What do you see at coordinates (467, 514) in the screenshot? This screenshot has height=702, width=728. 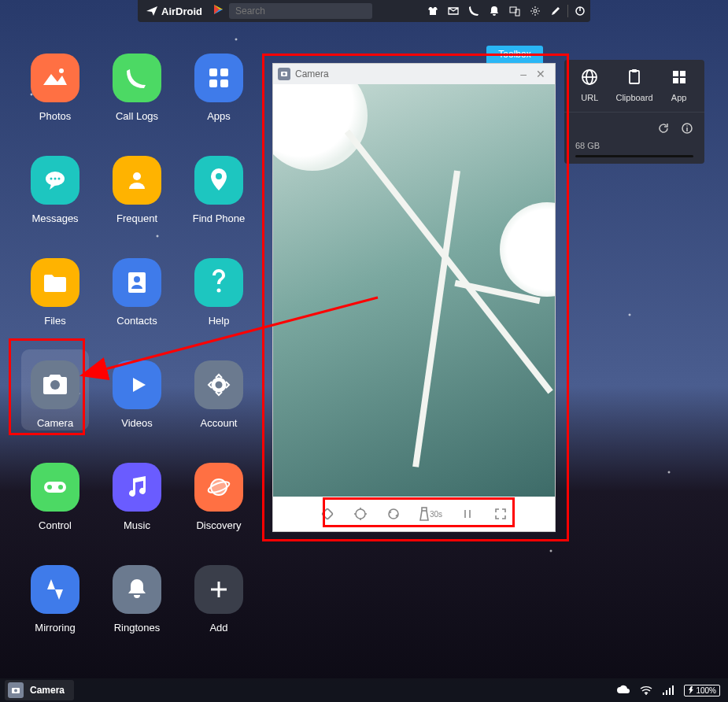 I see `pause-icon` at bounding box center [467, 514].